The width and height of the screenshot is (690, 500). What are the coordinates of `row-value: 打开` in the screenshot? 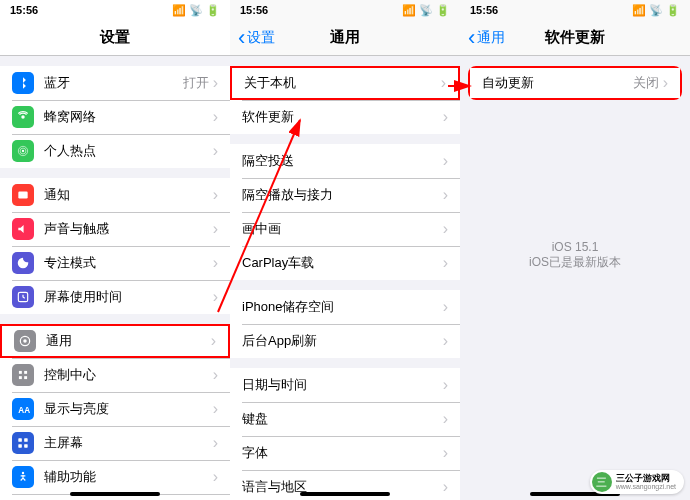 It's located at (196, 83).